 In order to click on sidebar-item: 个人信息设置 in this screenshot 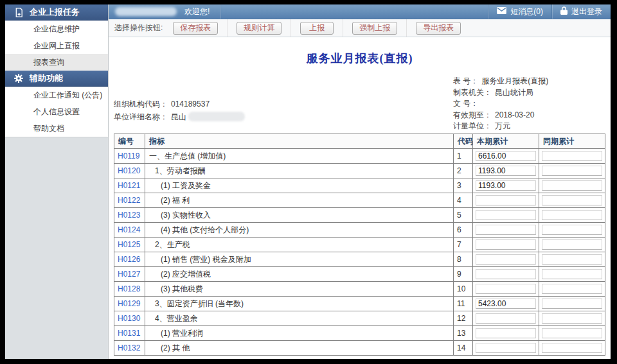, I will do `click(57, 112)`.